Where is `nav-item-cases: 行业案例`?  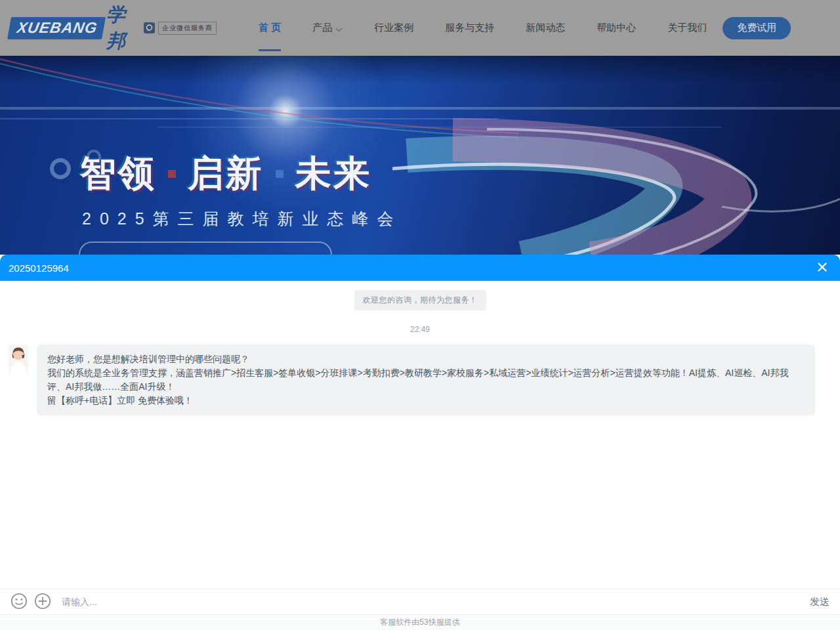
nav-item-cases: 行业案例 is located at coordinates (394, 28).